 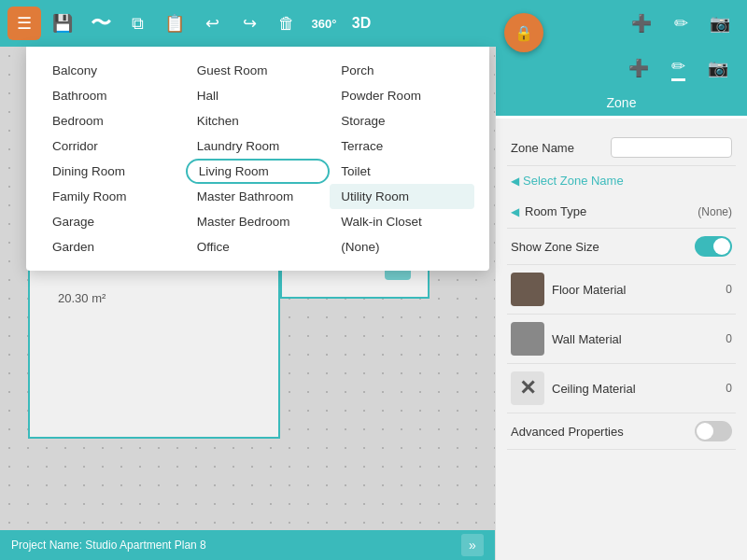 I want to click on bottom-bar: Project Name: Studio Apartment Plan 8 », so click(x=247, y=545).